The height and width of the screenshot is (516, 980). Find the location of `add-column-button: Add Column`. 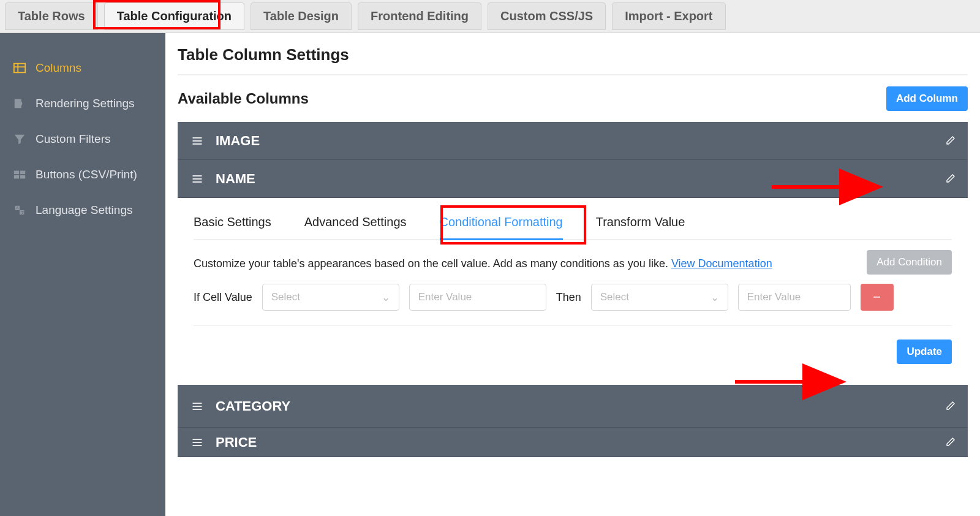

add-column-button: Add Column is located at coordinates (927, 99).